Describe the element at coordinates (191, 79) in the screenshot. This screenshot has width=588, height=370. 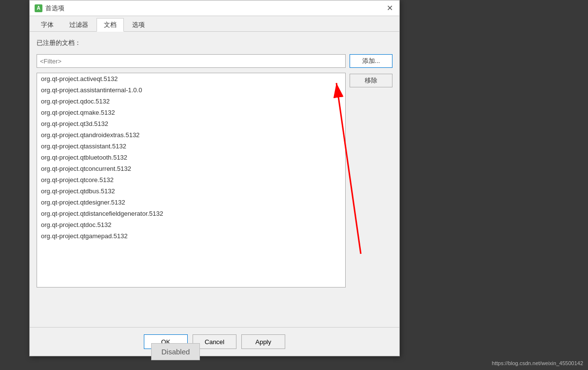
I see `list-item: org.qt-project.activeqt.5132` at that location.